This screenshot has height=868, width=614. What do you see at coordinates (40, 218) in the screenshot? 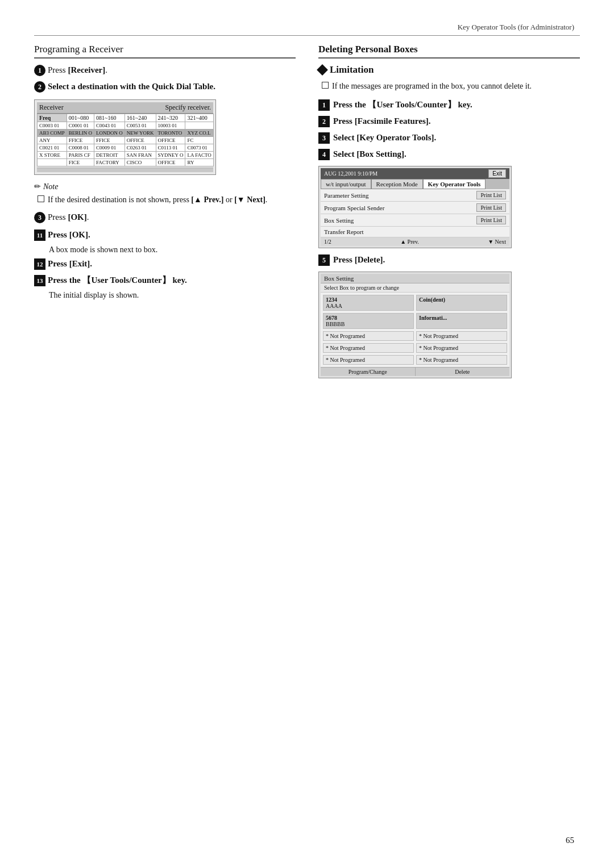
I see `step-3-num: 3` at bounding box center [40, 218].